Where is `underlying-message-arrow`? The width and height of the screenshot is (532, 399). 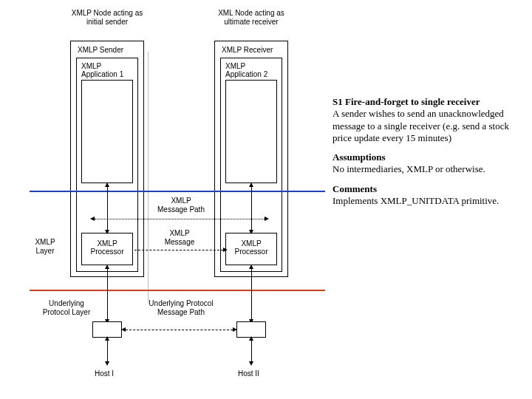
underlying-message-arrow is located at coordinates (179, 330).